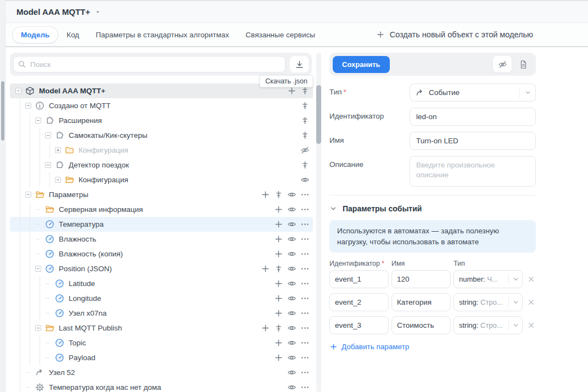  What do you see at coordinates (455, 35) in the screenshot?
I see `create-object-button: Создать новый объект с этой моделью` at bounding box center [455, 35].